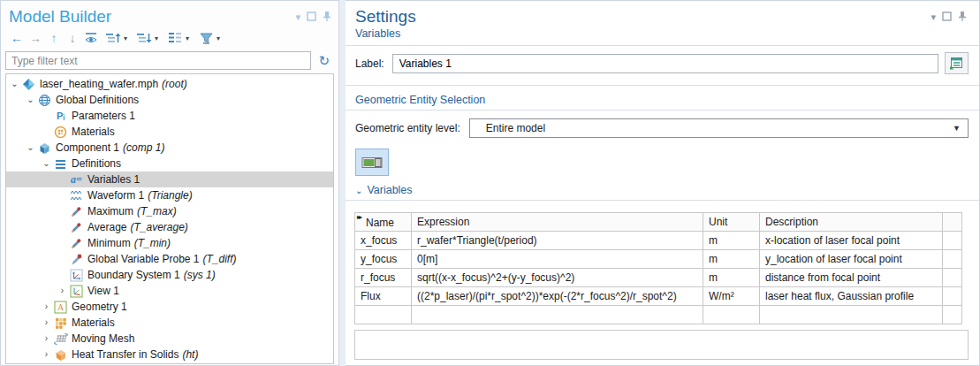 Image resolution: width=980 pixels, height=366 pixels. I want to click on cell-expression: ((2*p_laser)/(pi*r_spot^2))*exp(-(2*r_fo…, so click(558, 297).